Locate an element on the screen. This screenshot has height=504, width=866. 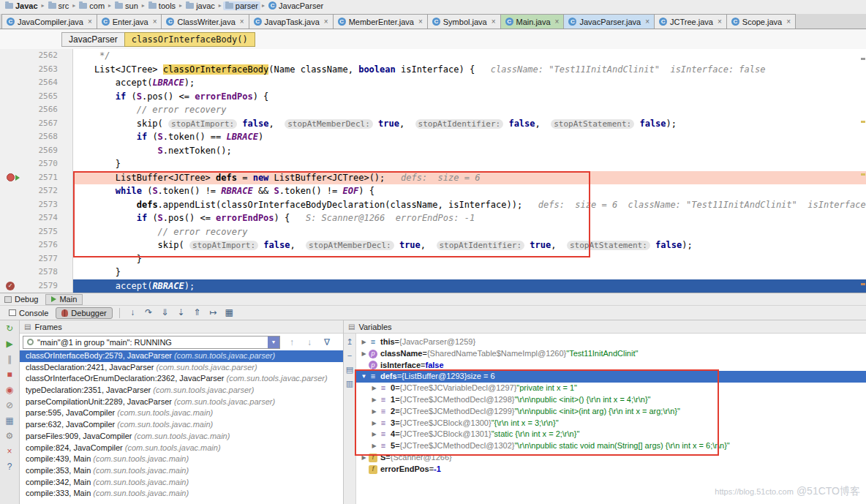
tab-debugger: Debugger is located at coordinates (83, 313).